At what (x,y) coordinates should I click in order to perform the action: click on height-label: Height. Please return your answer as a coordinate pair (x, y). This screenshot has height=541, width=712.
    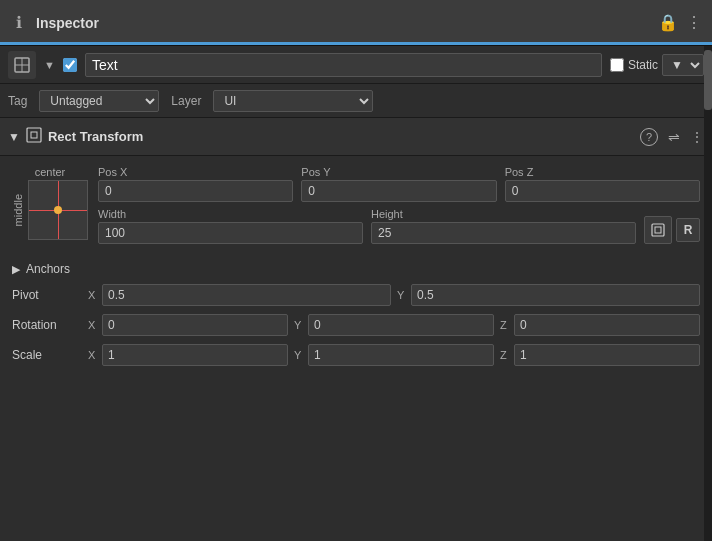
    Looking at the image, I should click on (504, 214).